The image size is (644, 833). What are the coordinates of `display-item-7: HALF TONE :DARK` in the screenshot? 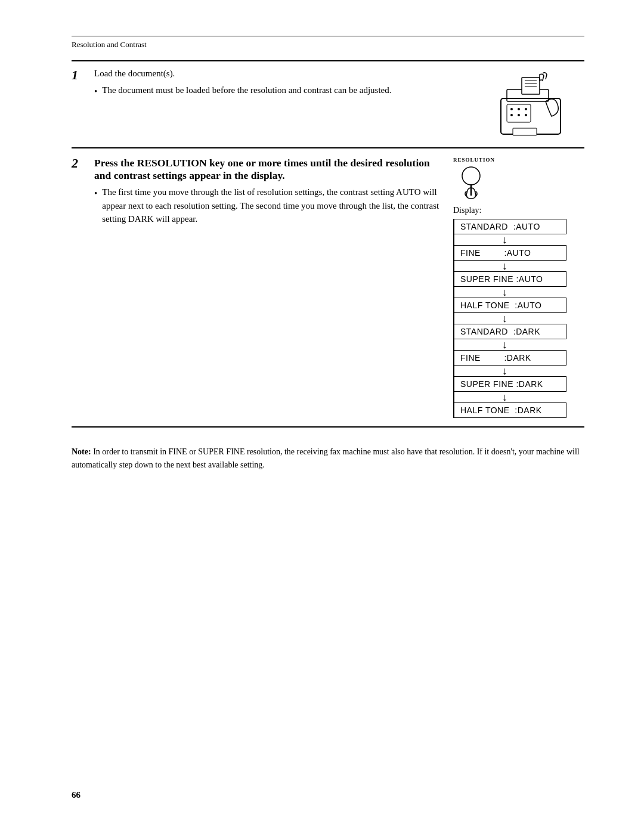 It's located at (513, 410).